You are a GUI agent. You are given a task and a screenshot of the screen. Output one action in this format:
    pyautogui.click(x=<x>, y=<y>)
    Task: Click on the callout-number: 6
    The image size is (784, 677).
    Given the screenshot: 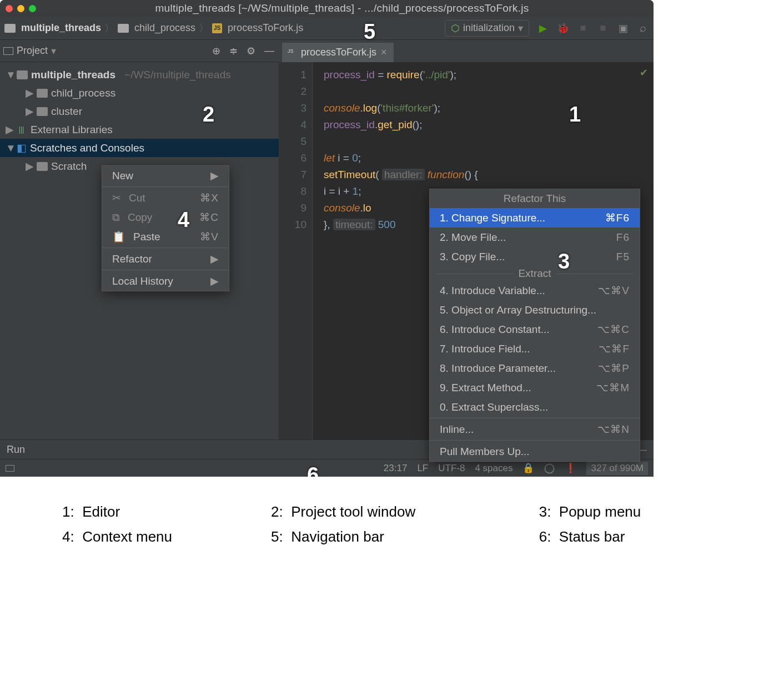 What is the action you would take?
    pyautogui.click(x=313, y=470)
    